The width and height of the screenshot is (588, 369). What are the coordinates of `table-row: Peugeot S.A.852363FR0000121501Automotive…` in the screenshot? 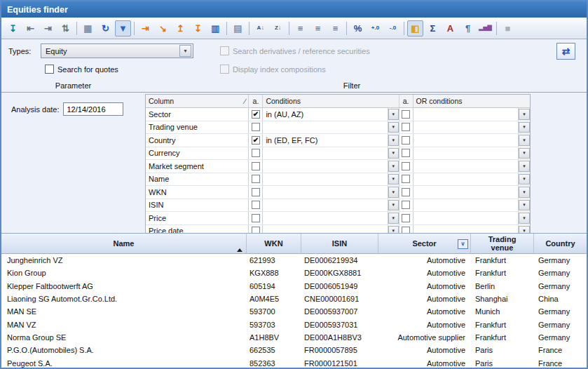 It's located at (294, 363).